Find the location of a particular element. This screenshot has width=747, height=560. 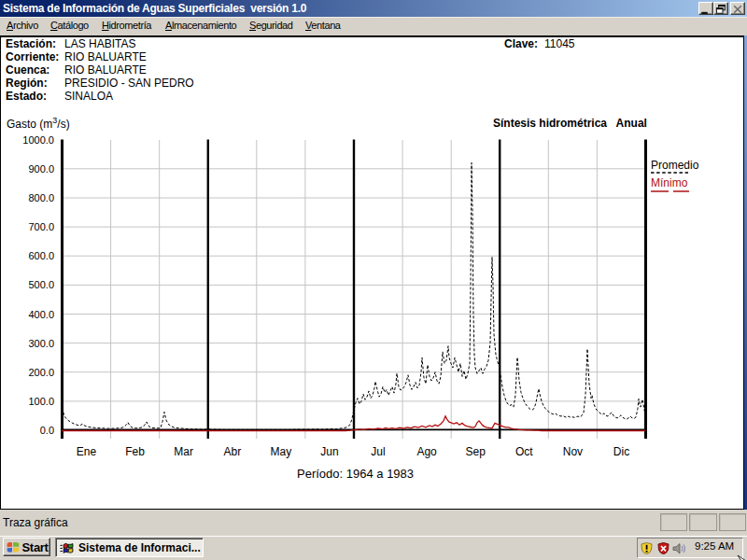

svg-text: Jun is located at coordinates (329, 452).